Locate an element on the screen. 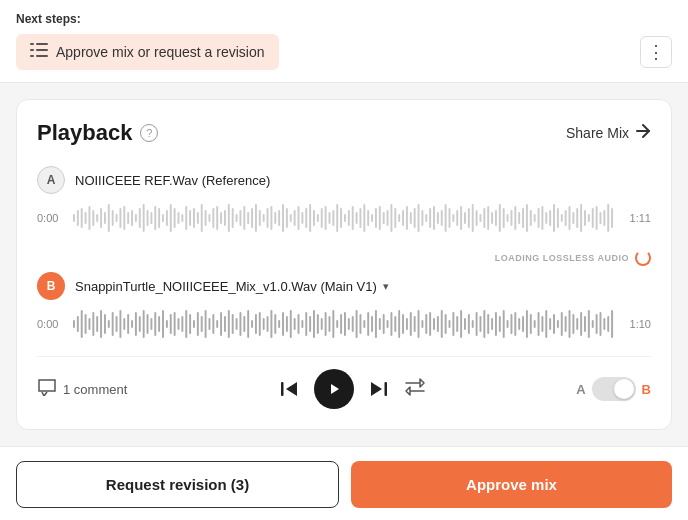 This screenshot has width=688, height=520. skip-forward-button is located at coordinates (379, 389).